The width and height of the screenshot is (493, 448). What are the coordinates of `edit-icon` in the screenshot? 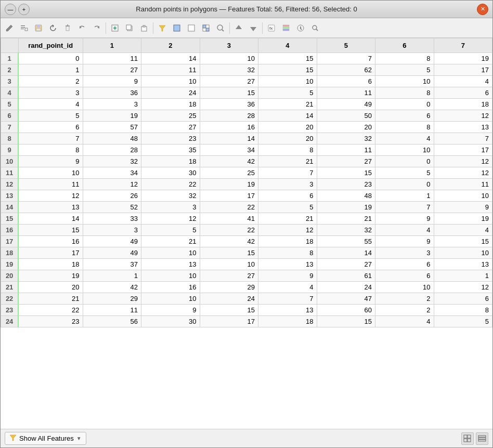 It's located at (9, 28).